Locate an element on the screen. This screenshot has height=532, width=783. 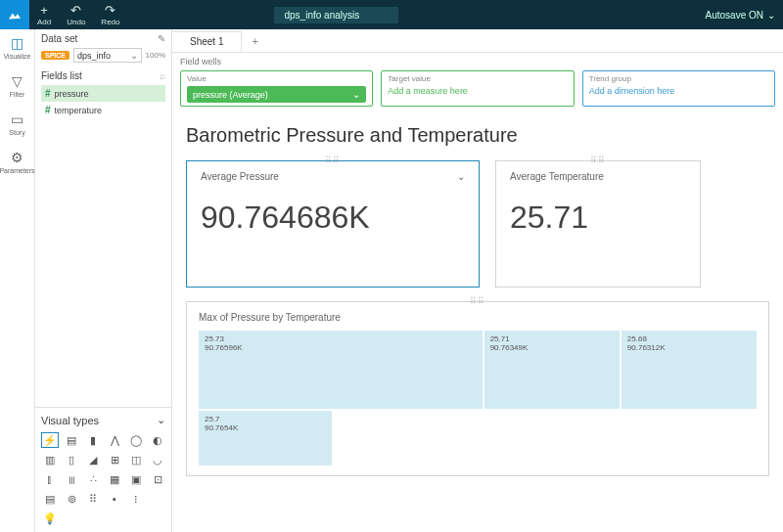
vt-insight: 💡 is located at coordinates (50, 518).